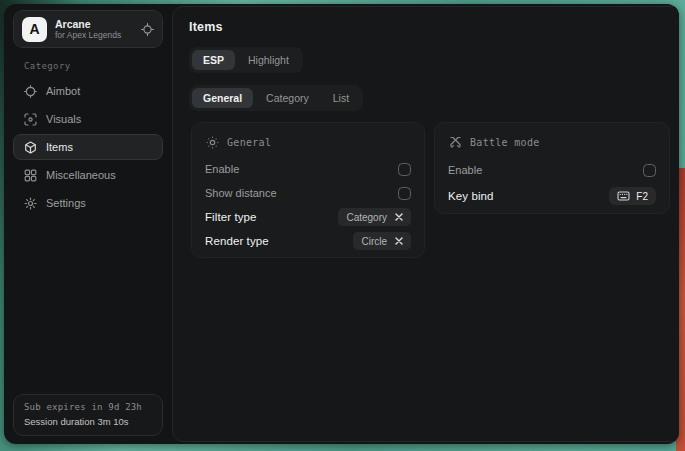  I want to click on tab-esp: ESP, so click(214, 60).